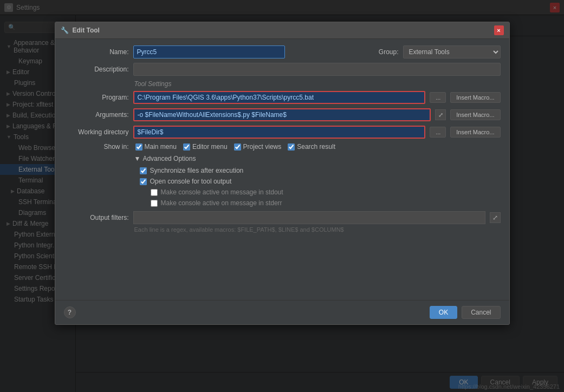 This screenshot has width=564, height=392. What do you see at coordinates (312, 147) in the screenshot?
I see `show-in-search-result: Search result` at bounding box center [312, 147].